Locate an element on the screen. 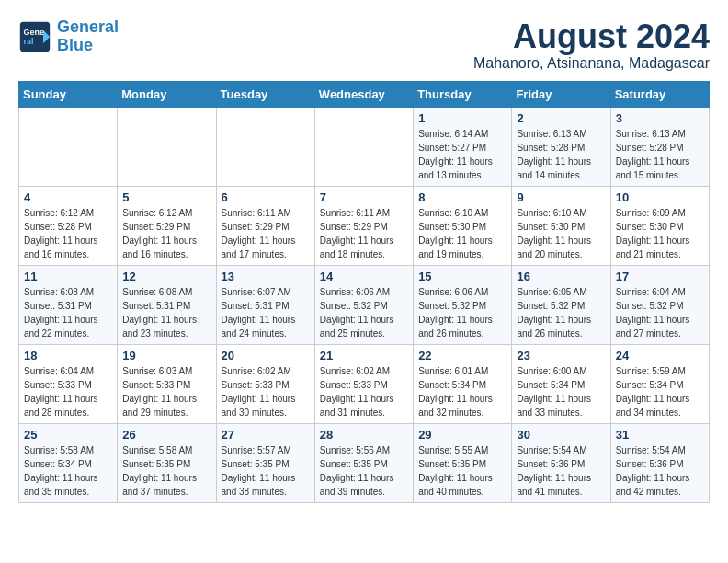  day-number: 4 is located at coordinates (68, 197).